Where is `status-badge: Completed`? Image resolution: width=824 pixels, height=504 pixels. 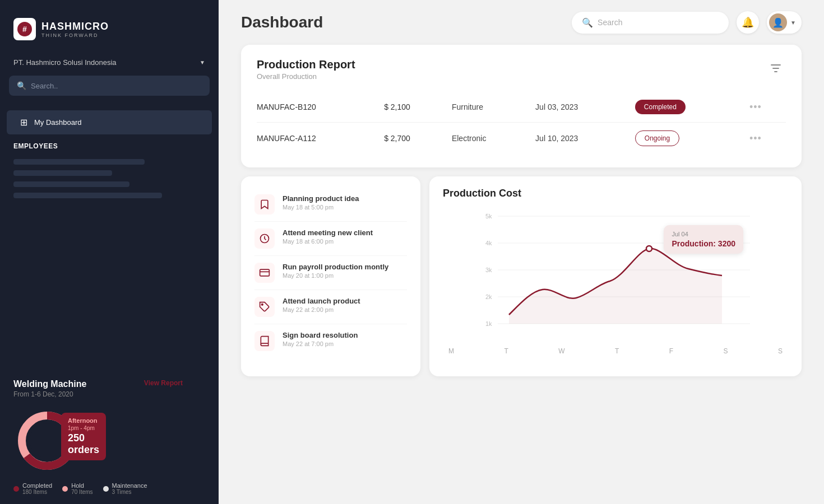
status-badge: Completed is located at coordinates (660, 107).